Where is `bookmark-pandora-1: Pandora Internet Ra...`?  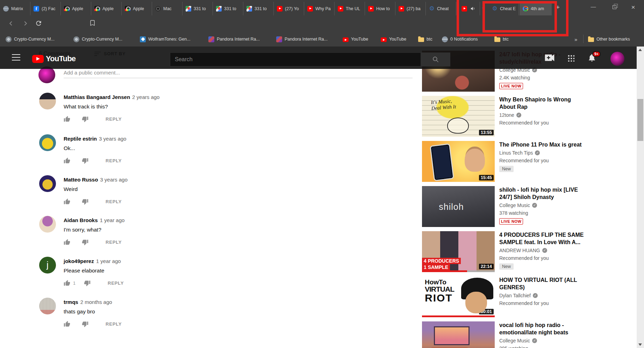 bookmark-pandora-1: Pandora Internet Ra... is located at coordinates (234, 39).